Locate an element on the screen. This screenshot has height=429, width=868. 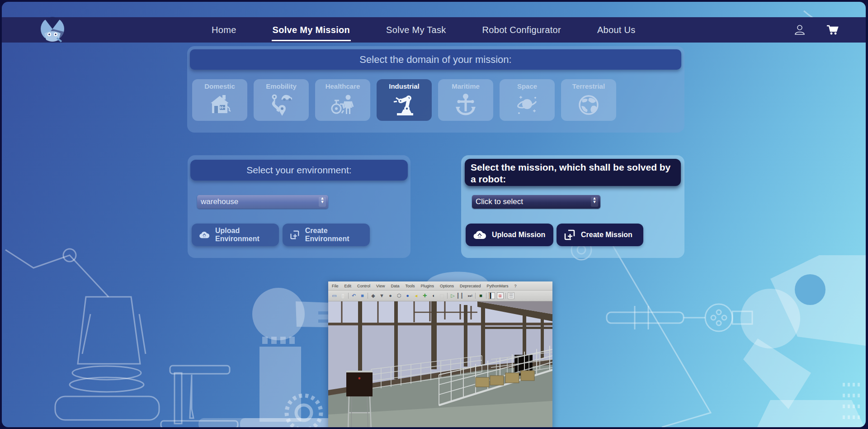
ball-icon: ● is located at coordinates (408, 296).